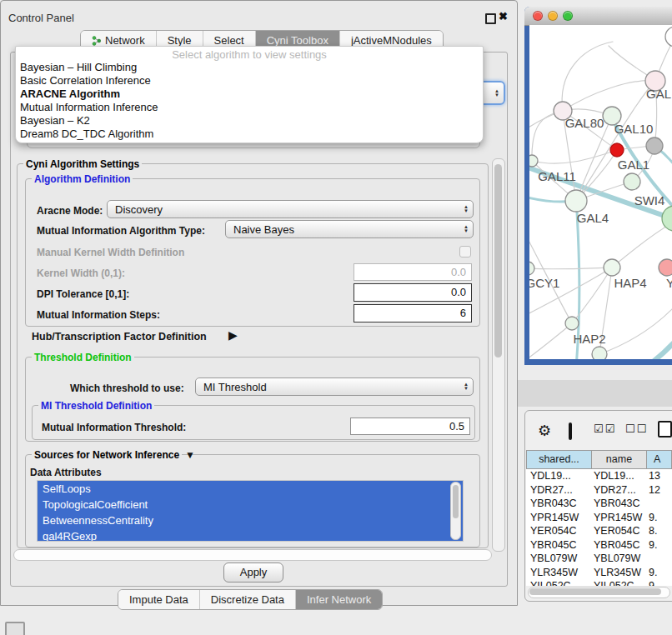  Describe the element at coordinates (570, 432) in the screenshot. I see `split-columns-icon` at that location.